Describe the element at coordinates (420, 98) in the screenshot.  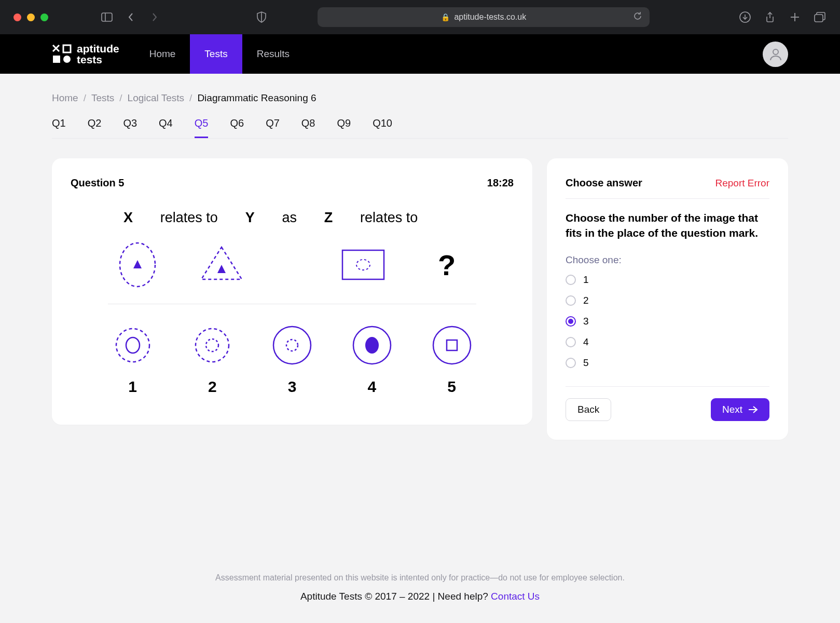
I see `breadcrumb: Home / Tests / Logical Tests / Diagramma…` at that location.